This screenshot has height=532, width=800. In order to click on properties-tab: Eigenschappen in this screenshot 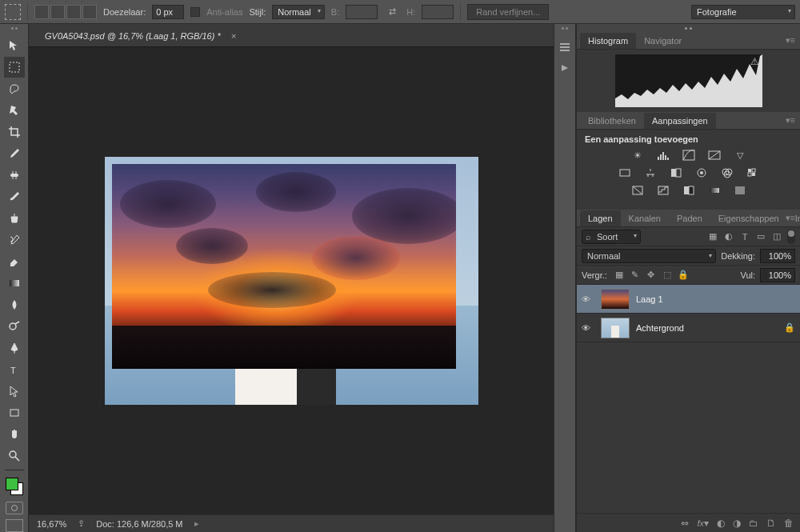, I will do `click(749, 218)`.